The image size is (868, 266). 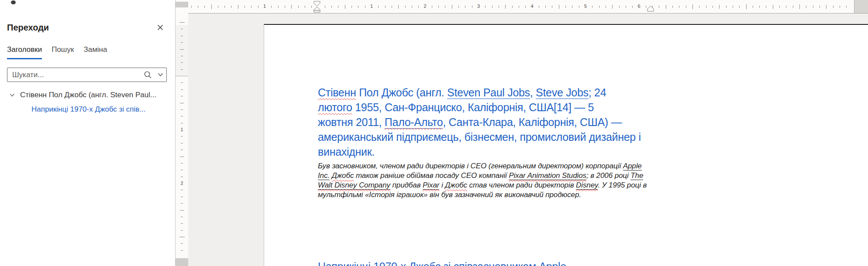 What do you see at coordinates (317, 7) in the screenshot?
I see `first-line-indent-marker` at bounding box center [317, 7].